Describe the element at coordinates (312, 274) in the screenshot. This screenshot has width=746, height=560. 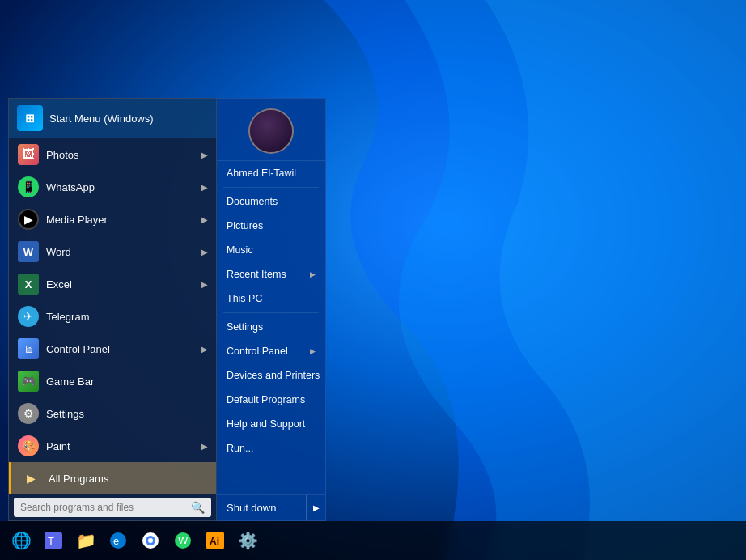
I see `recentitems-arrow: ▶` at that location.